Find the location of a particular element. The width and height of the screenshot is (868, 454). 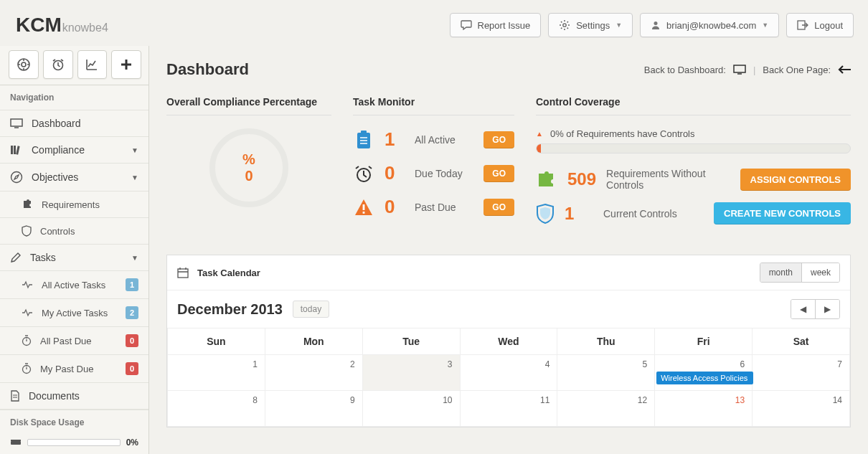

logo-main: KCM is located at coordinates (39, 24).